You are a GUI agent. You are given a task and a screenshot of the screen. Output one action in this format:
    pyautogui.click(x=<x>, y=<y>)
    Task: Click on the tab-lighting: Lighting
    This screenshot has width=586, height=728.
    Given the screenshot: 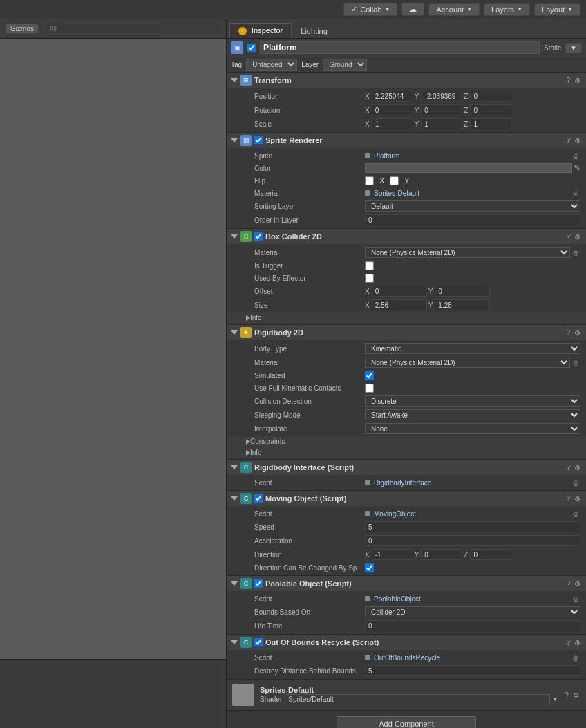 What is the action you would take?
    pyautogui.click(x=314, y=30)
    